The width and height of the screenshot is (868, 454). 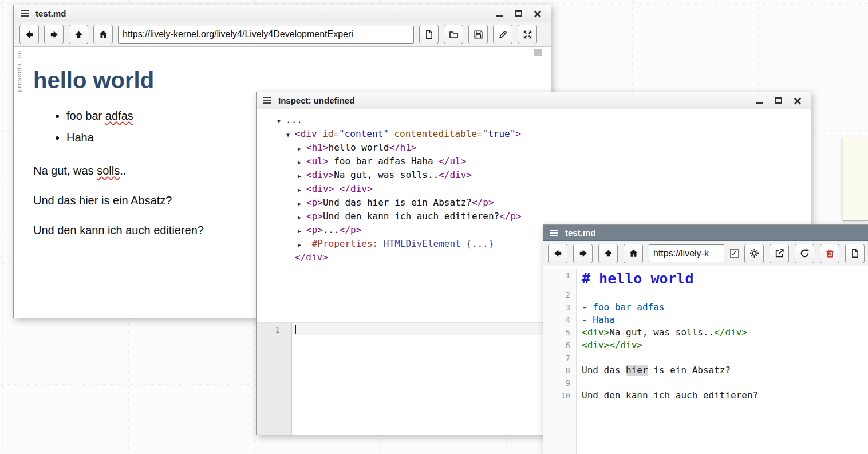 What do you see at coordinates (560, 295) in the screenshot?
I see `line-number: 2` at bounding box center [560, 295].